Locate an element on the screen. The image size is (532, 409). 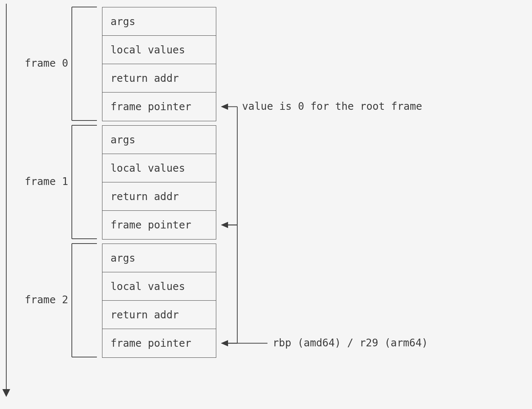
frame-label-0: frame 0 is located at coordinates (46, 63).